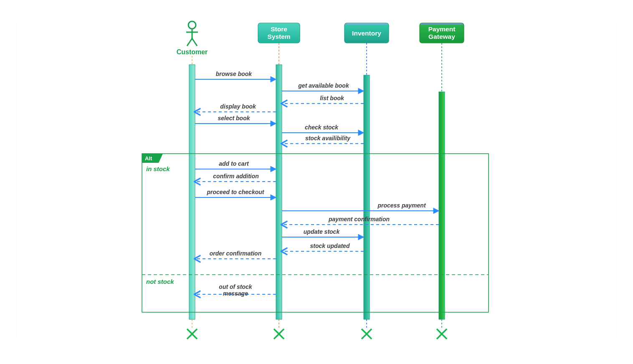 The height and width of the screenshot is (364, 633). I want to click on destroy-customer, so click(192, 334).